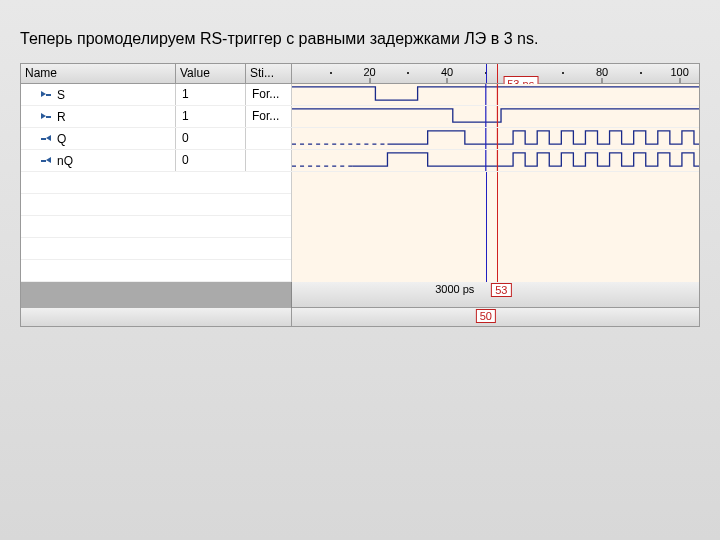 This screenshot has height=540, width=720. I want to click on waveform-nQ, so click(496, 160).